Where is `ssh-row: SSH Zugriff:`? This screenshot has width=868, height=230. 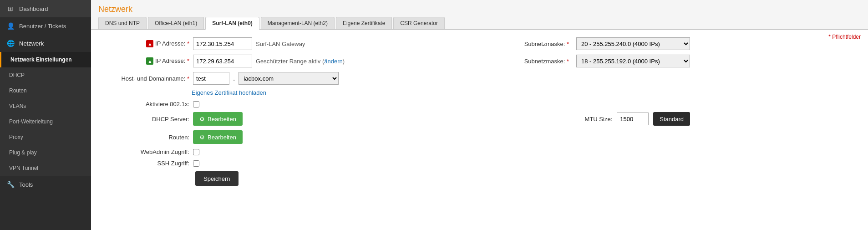 ssh-row: SSH Zugriff: is located at coordinates (394, 163).